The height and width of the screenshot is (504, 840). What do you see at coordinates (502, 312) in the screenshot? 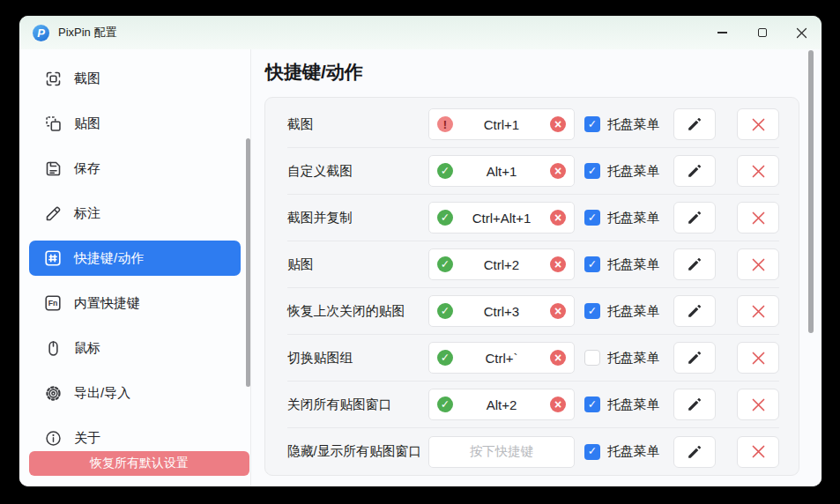
I see `hotkey-value: Ctrl+3` at bounding box center [502, 312].